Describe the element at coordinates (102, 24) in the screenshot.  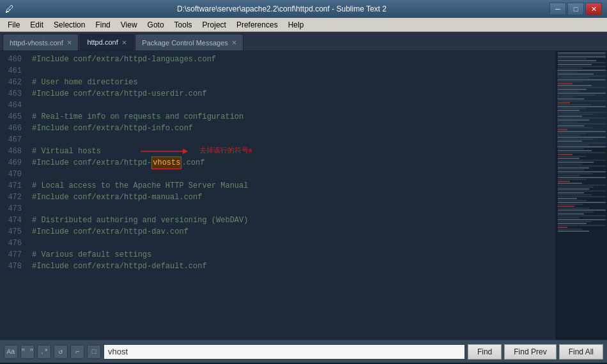
I see `menu-find: Find` at that location.